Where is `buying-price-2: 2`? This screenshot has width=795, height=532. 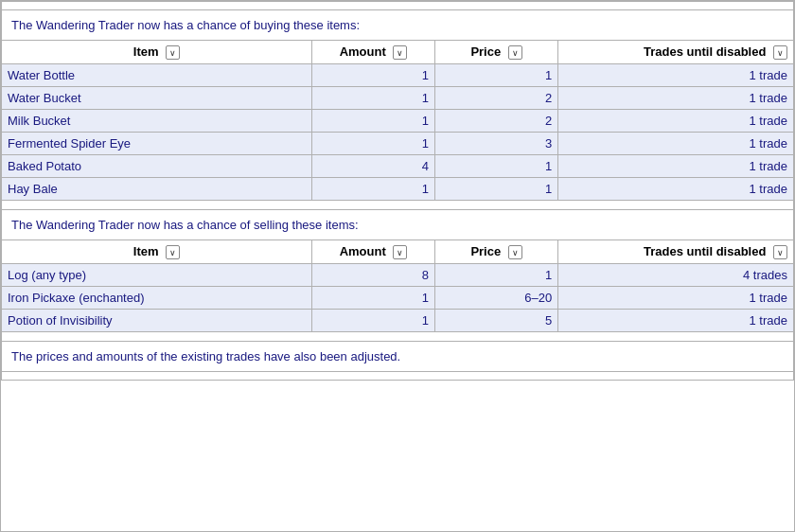 buying-price-2: 2 is located at coordinates (497, 98).